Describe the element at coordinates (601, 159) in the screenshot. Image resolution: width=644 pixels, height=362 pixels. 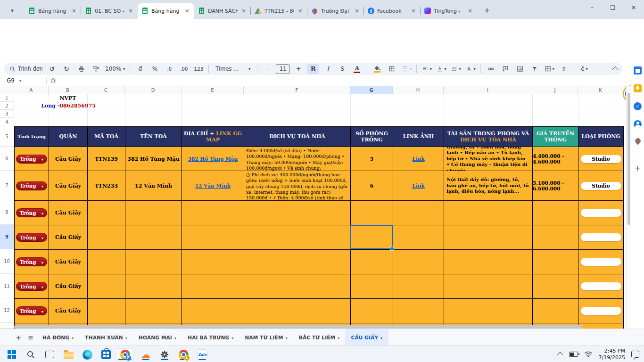
I see `room-type-dropdown: Studio` at that location.